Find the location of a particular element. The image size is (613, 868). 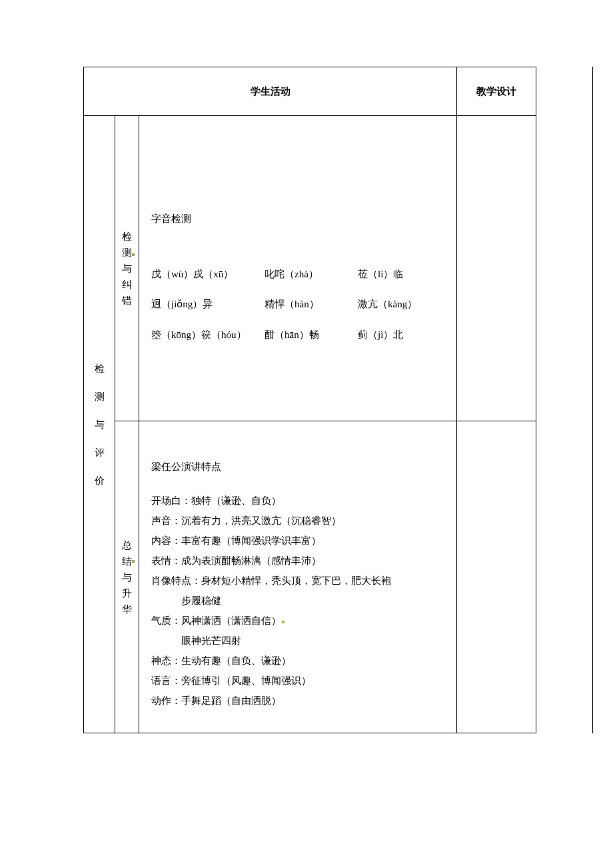

detail-line: 语言：旁征博引（风趣、博闻强识） is located at coordinates (298, 681).